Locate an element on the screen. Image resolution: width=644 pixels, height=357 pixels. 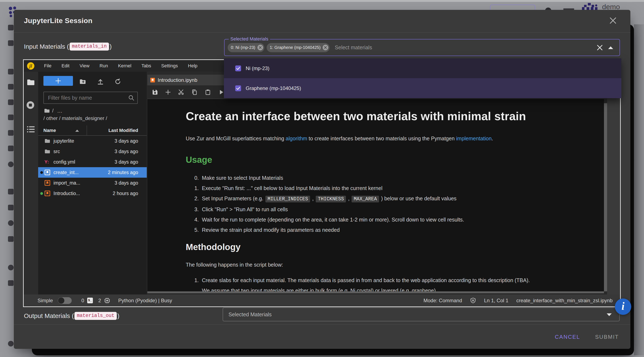
command-mode-indicator: Mode: Command is located at coordinates (443, 301).